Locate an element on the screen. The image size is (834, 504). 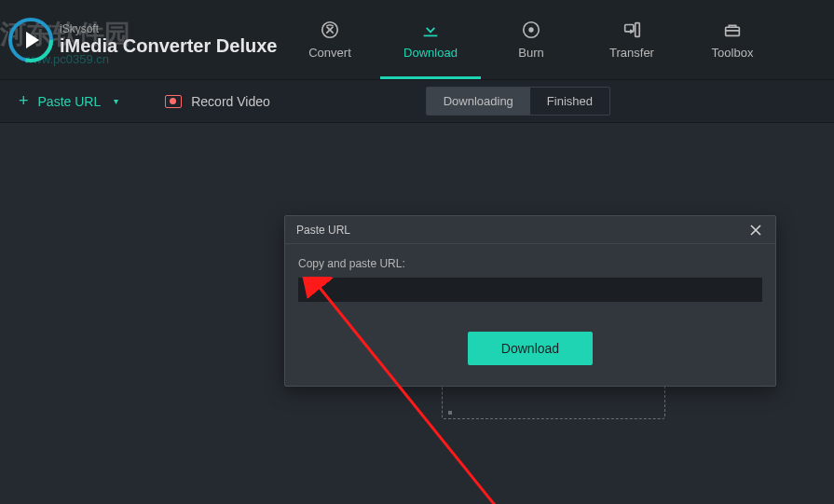
segment-downloading: Downloading is located at coordinates (479, 101).